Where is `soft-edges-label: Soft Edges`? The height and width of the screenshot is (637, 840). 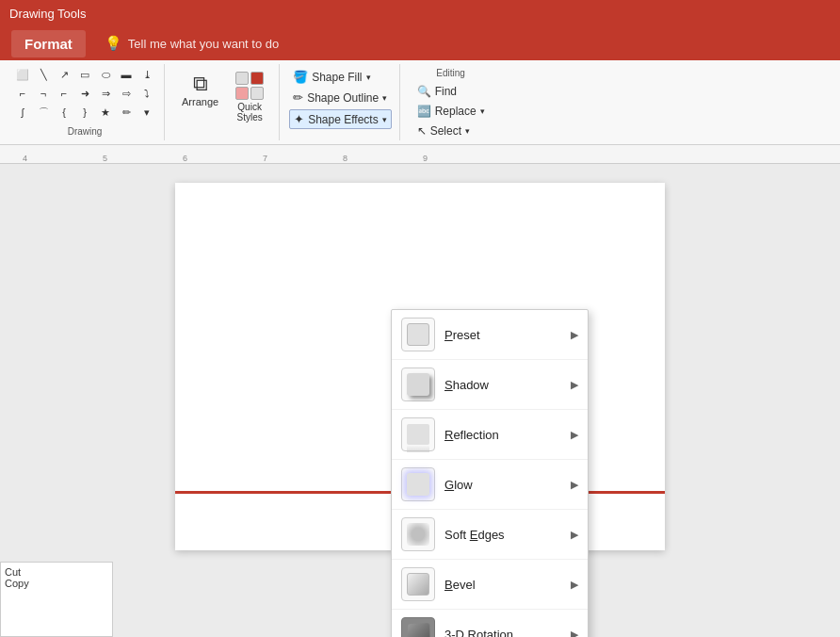
soft-edges-label: Soft Edges is located at coordinates (503, 535).